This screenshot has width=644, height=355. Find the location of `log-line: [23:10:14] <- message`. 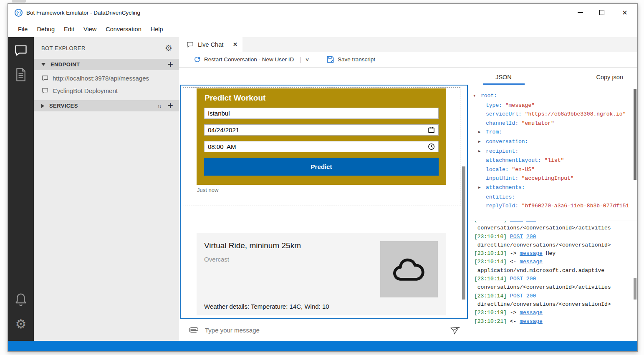

log-line: [23:10:14] <- message is located at coordinates (556, 262).